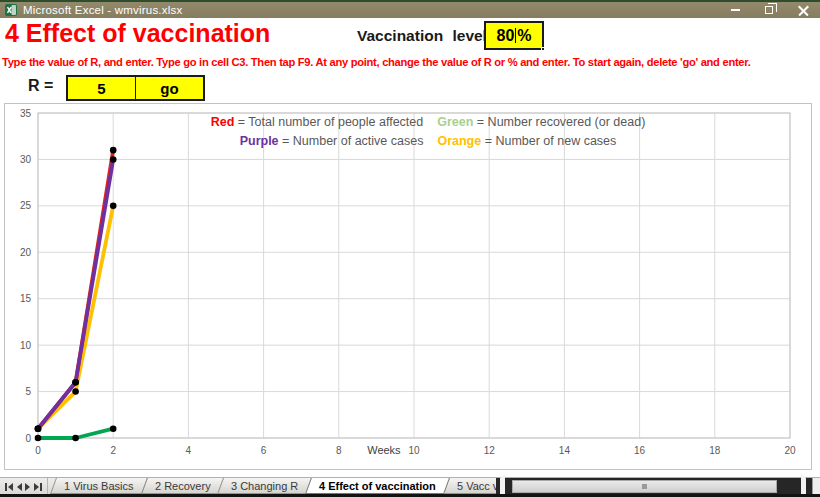 The image size is (820, 497). I want to click on restore-button, so click(769, 10).